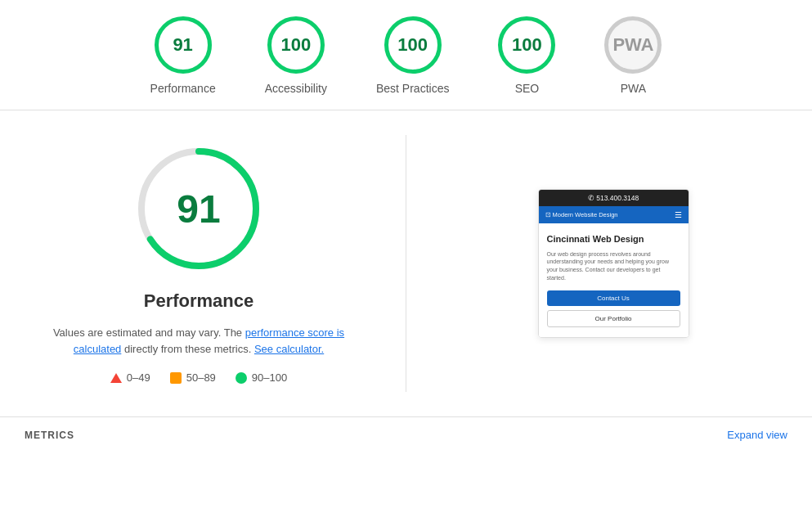  I want to click on score-value-pwa: PWA, so click(633, 45).